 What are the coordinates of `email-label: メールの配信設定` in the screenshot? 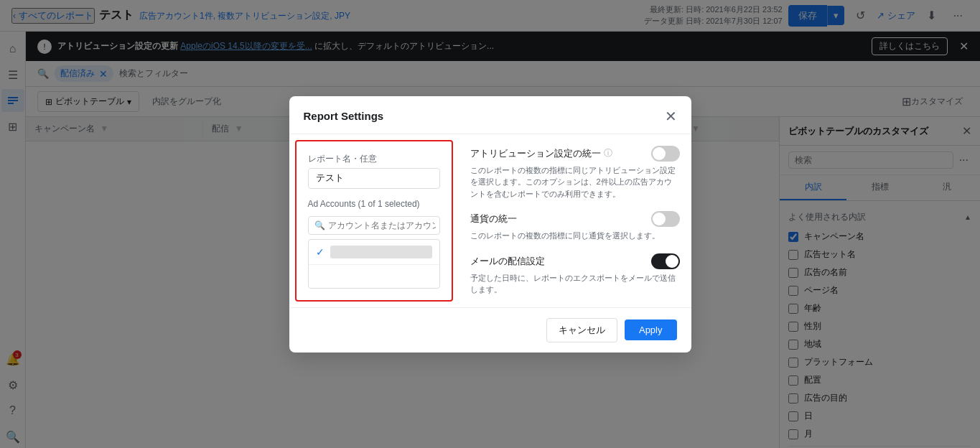 It's located at (508, 261).